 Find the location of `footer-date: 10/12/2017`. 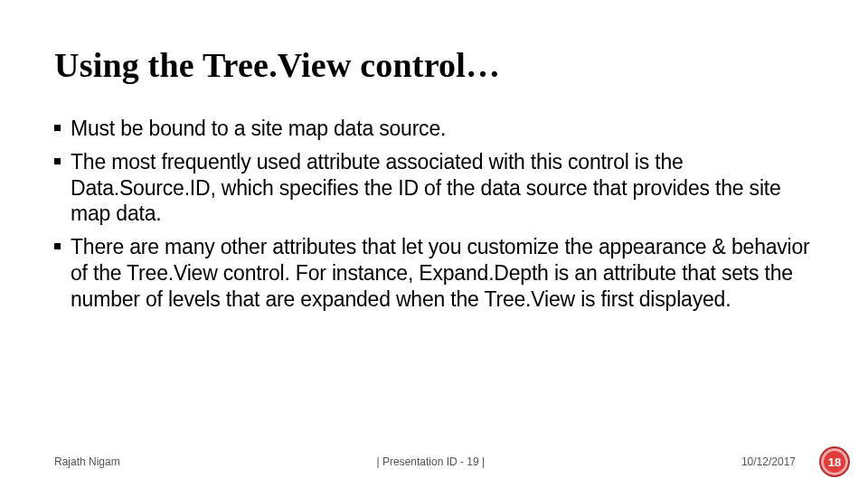

footer-date: 10/12/2017 is located at coordinates (769, 462).